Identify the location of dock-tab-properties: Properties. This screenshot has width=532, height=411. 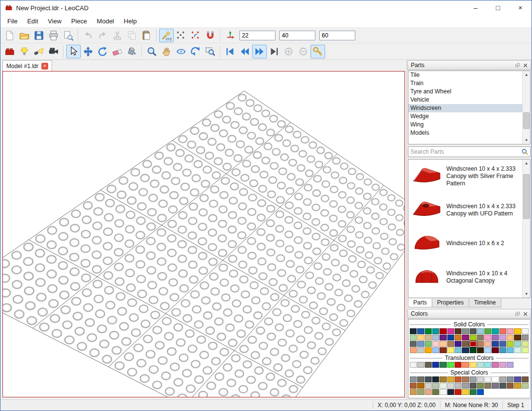
(451, 303).